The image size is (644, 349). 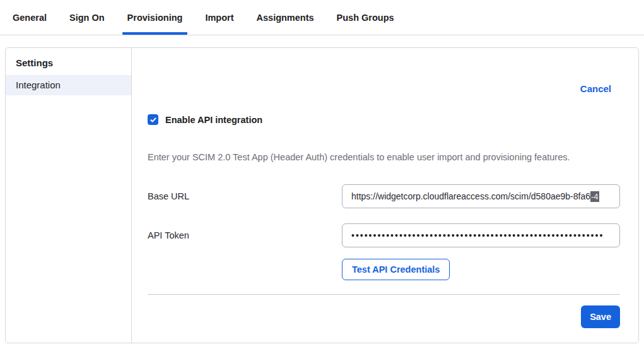 What do you see at coordinates (383, 235) in the screenshot?
I see `api-token-row: API Token` at bounding box center [383, 235].